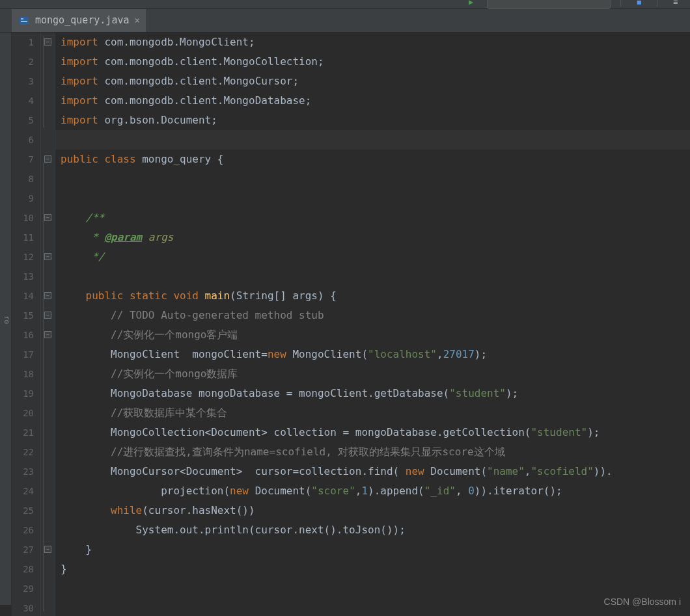 The width and height of the screenshot is (690, 616). I want to click on line-number: 23, so click(23, 472).